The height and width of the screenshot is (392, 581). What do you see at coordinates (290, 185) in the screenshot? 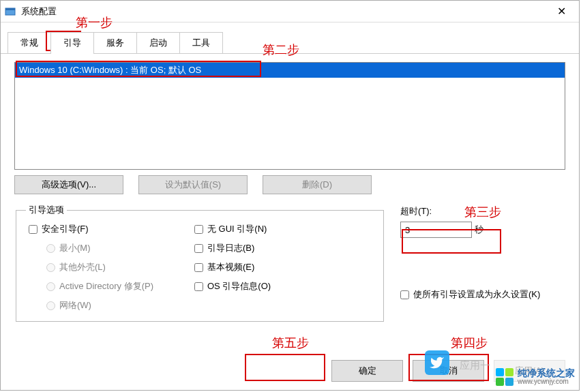
I see `boot-action-buttons: 高级选项(V)... 设为默认值(S) 删除(D)` at bounding box center [290, 185].